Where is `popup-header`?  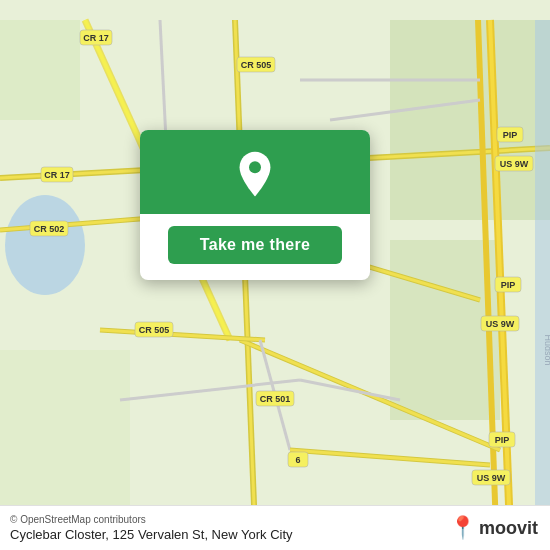 popup-header is located at coordinates (255, 172).